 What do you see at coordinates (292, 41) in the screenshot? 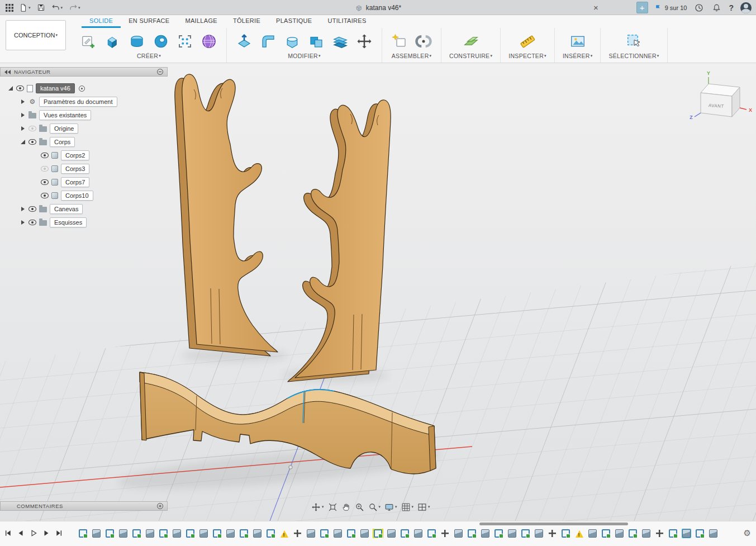
I see `shell-button` at bounding box center [292, 41].